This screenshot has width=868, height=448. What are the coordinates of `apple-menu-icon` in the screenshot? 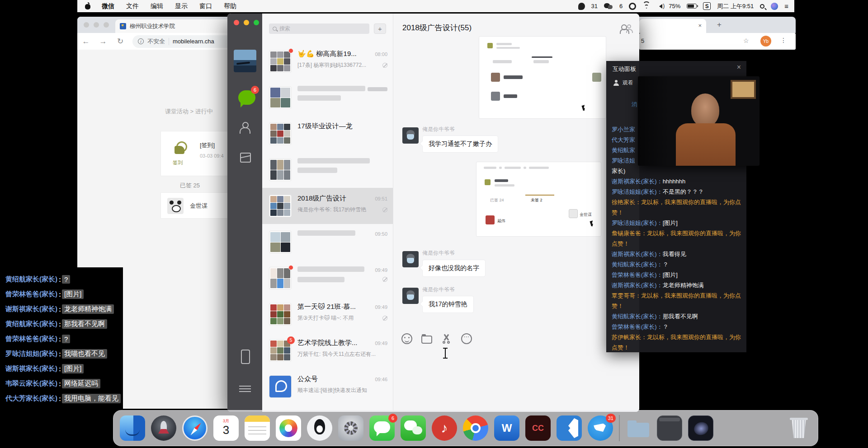 It's located at (88, 6).